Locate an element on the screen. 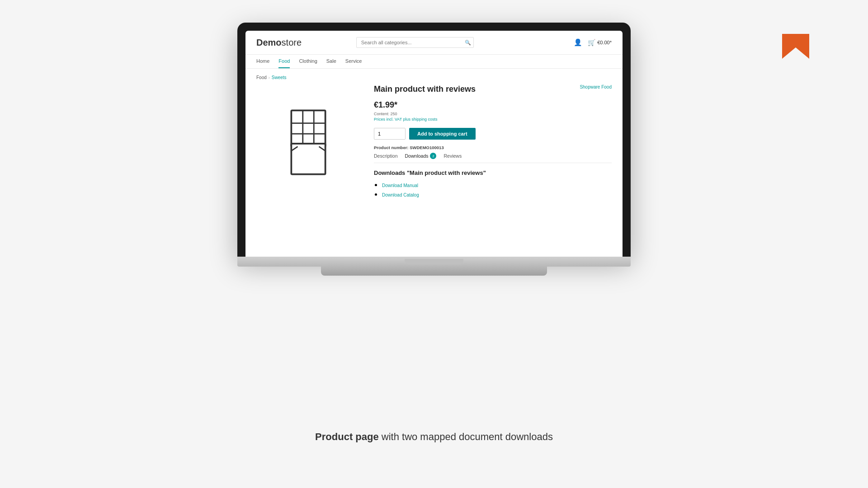 The height and width of the screenshot is (488, 868). download-manual-link: Download Manual is located at coordinates (400, 185).